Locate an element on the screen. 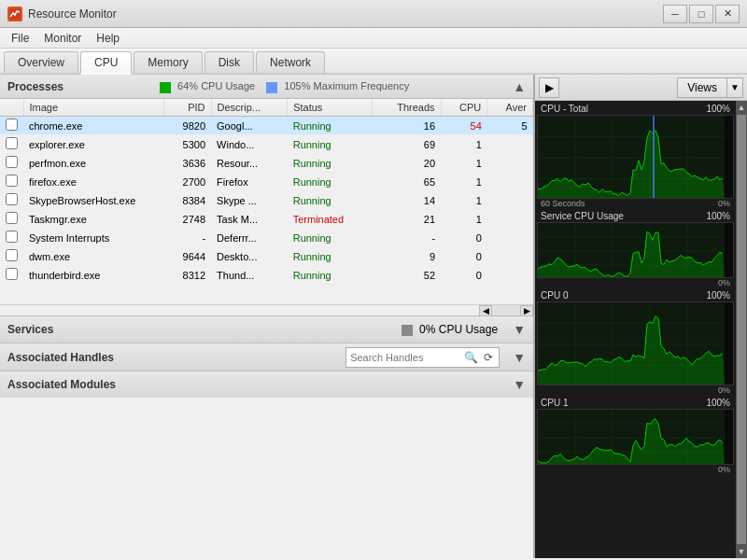 This screenshot has height=560, width=747. row-desc: Task M... is located at coordinates (249, 219).